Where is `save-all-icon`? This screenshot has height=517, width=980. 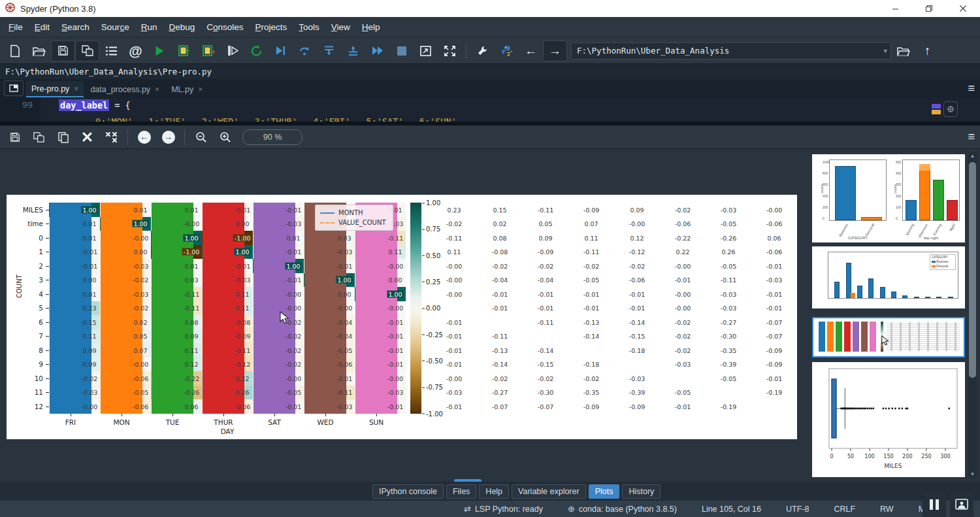
save-all-icon is located at coordinates (88, 51).